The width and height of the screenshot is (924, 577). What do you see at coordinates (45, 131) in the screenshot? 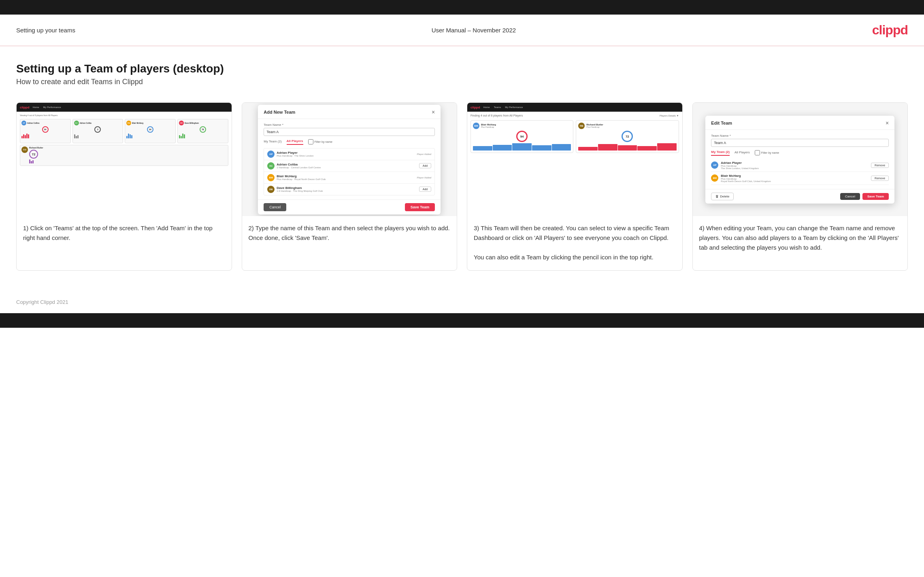
I see `player-mini-card-1: APAdrian Collins 84` at bounding box center [45, 131].